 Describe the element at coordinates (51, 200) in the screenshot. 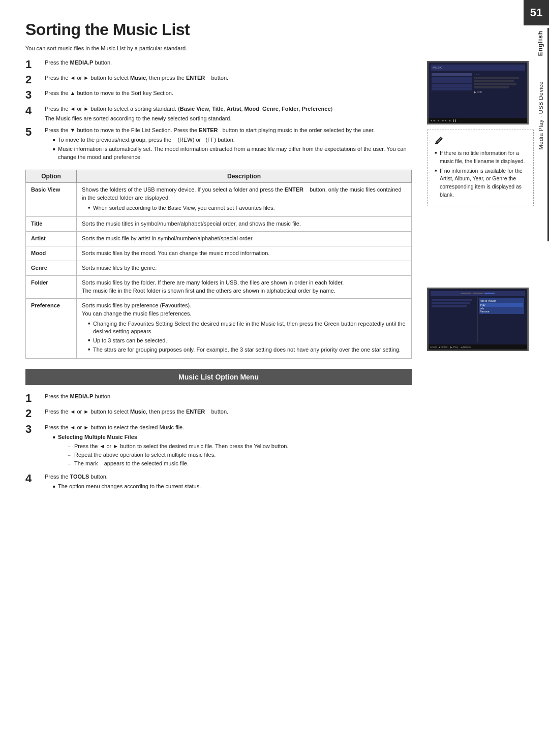

I see `option-basicview: Basic View` at that location.